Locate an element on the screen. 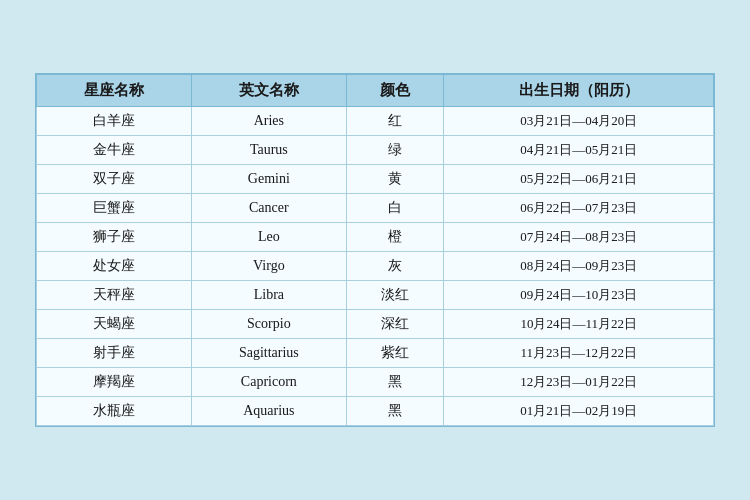 Image resolution: width=750 pixels, height=500 pixels. cell-chinese-name: 处女座 is located at coordinates (114, 266).